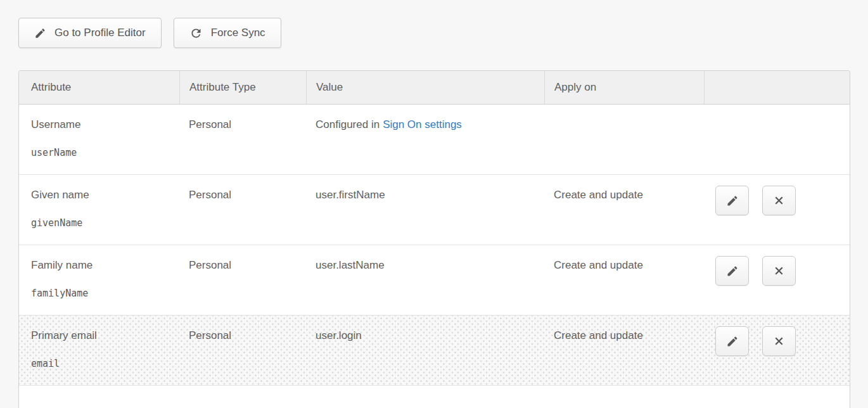 The width and height of the screenshot is (868, 408). I want to click on attribute-cell: Username userName, so click(99, 139).